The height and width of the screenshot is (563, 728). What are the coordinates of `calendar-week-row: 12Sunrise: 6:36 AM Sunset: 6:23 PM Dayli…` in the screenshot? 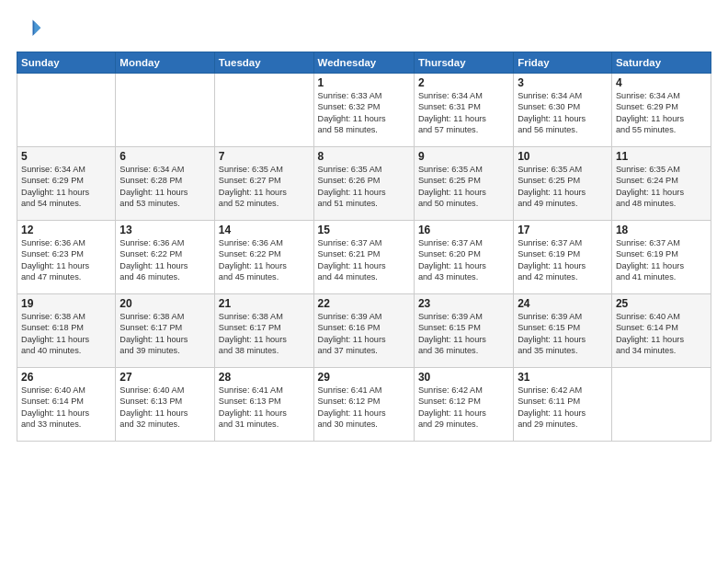 It's located at (364, 258).